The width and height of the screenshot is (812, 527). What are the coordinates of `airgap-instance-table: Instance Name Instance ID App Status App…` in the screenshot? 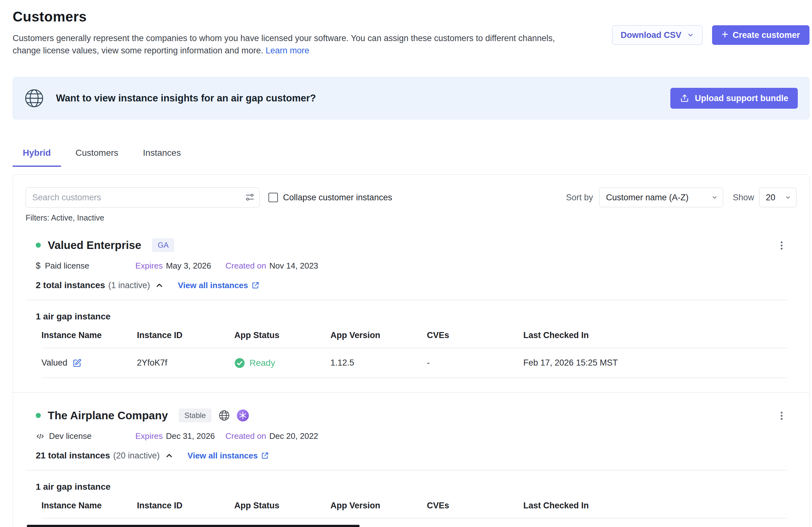 It's located at (414, 510).